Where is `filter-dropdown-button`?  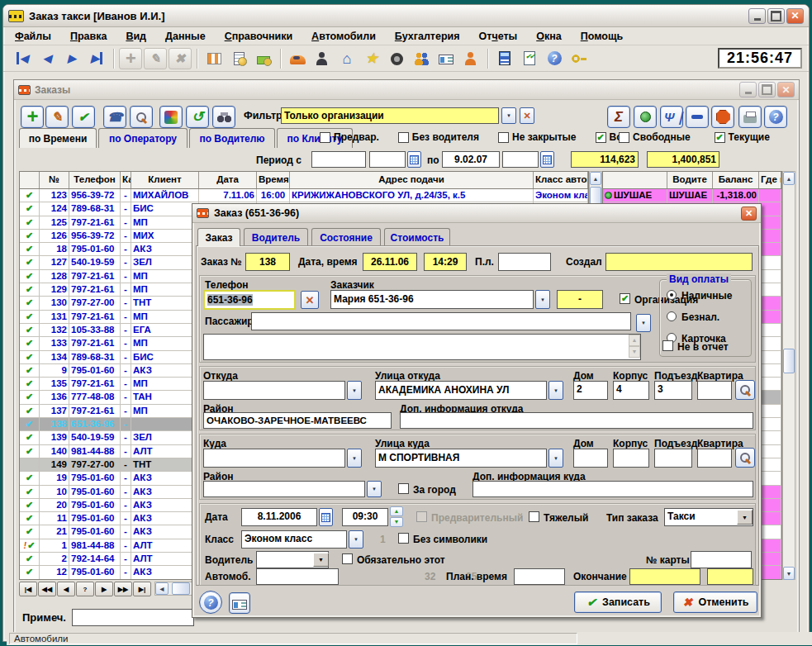 filter-dropdown-button is located at coordinates (509, 116).